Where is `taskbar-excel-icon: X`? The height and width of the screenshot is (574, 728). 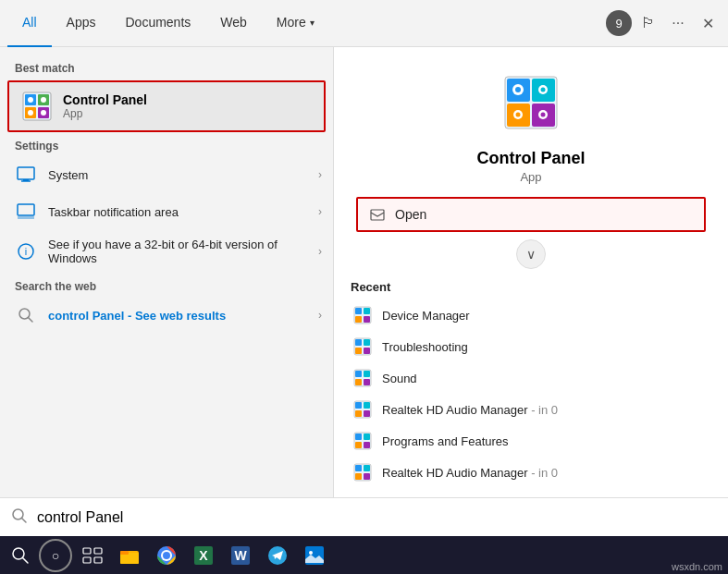
taskbar-excel-icon: X is located at coordinates (204, 556).